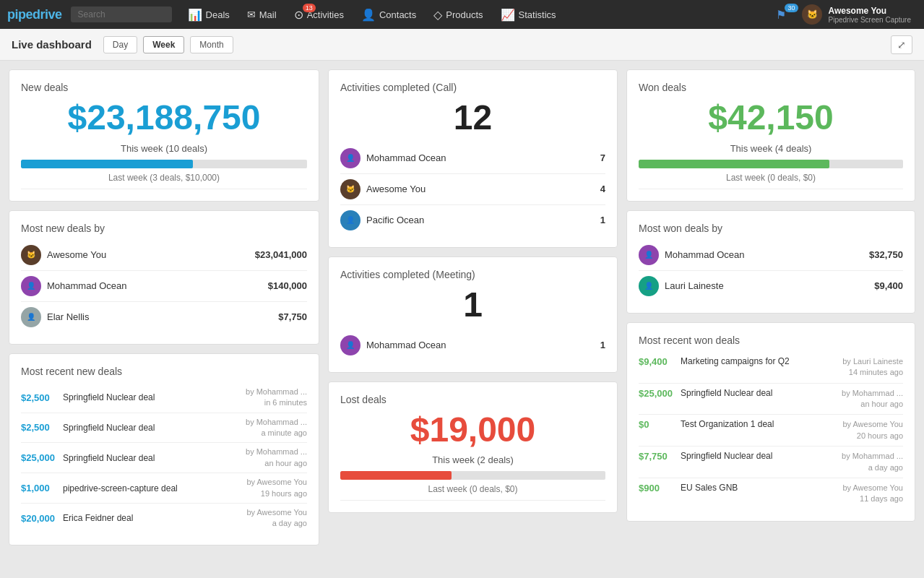  Describe the element at coordinates (164, 256) in the screenshot. I see `list-item: 🐱 Awesome You $23,041,000` at that location.